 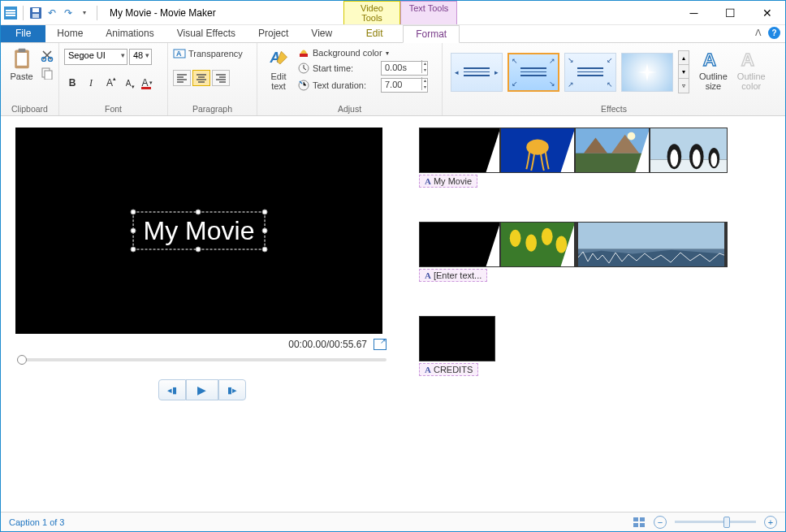 I want to click on help-icon: ?, so click(x=775, y=32).